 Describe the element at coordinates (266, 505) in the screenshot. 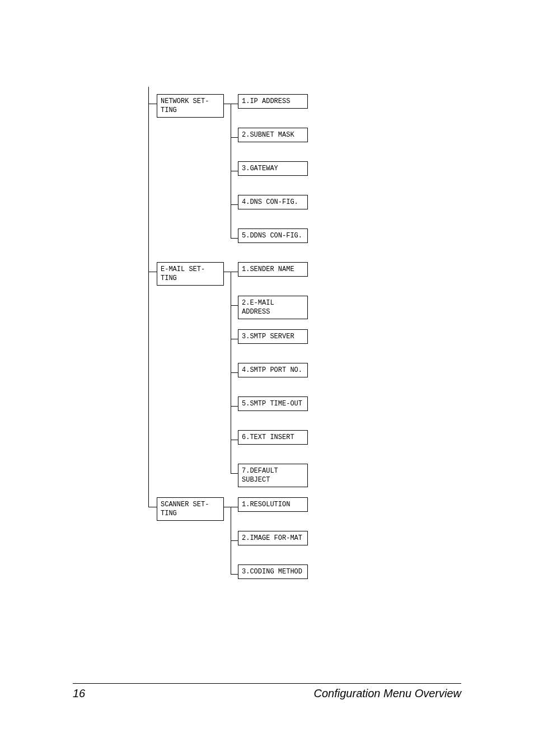

I see `menu-item-label: 1.RESOLUTION` at that location.